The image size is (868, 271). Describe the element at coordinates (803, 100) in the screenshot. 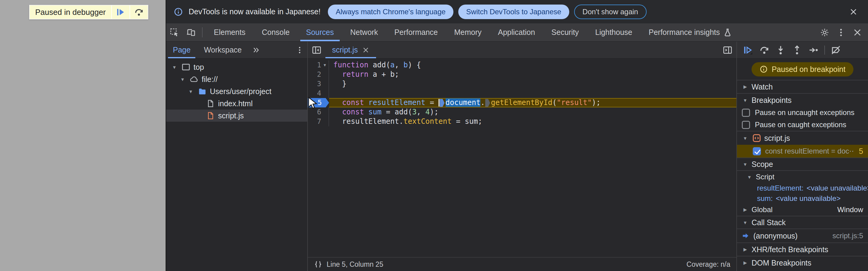

I see `section-breakpoints: ▼ Breakpoints` at that location.